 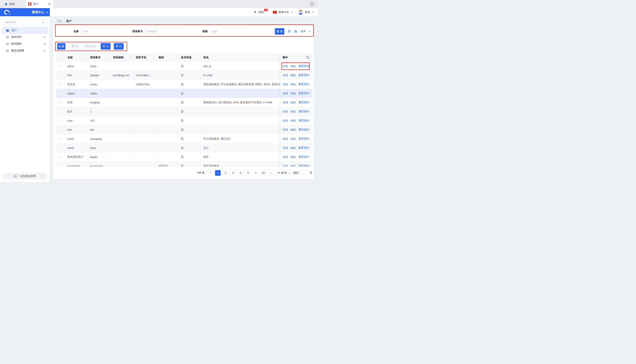 What do you see at coordinates (49, 4) in the screenshot?
I see `tab-close-icon: ✕` at bounding box center [49, 4].